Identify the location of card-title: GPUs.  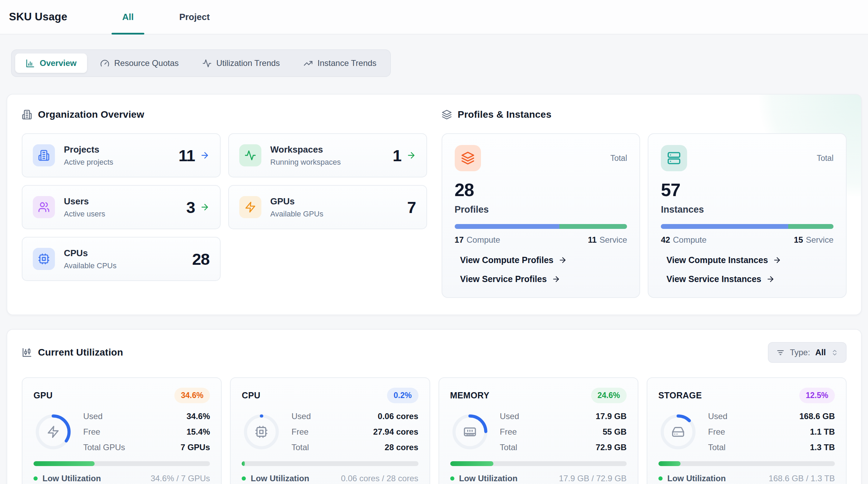
(297, 202).